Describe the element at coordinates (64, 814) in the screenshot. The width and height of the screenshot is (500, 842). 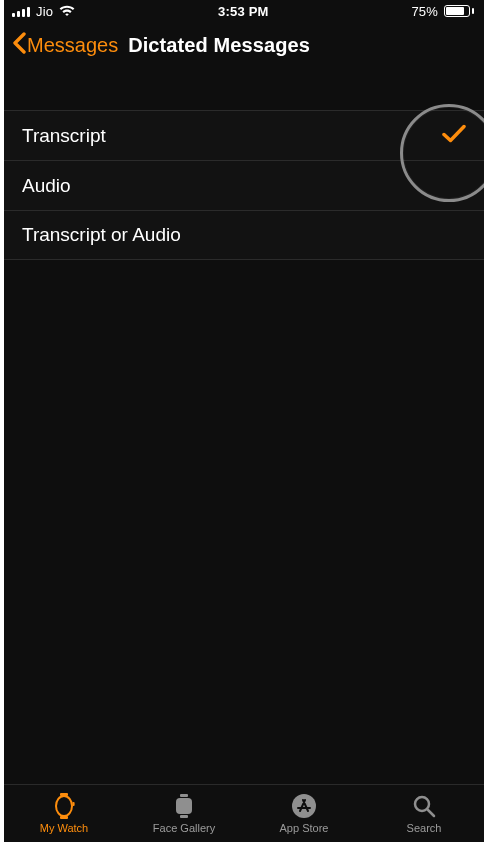
I see `tab-my-watch: My Watch` at that location.